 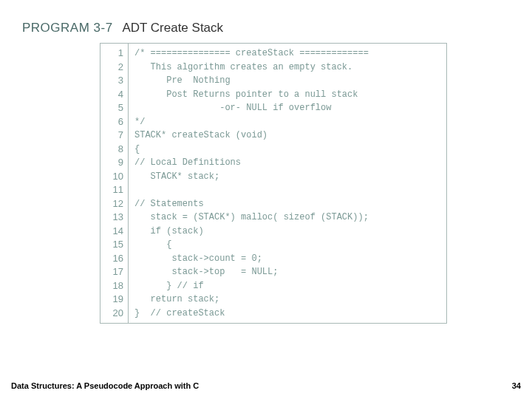 I want to click on line-number: 8, so click(x=114, y=149).